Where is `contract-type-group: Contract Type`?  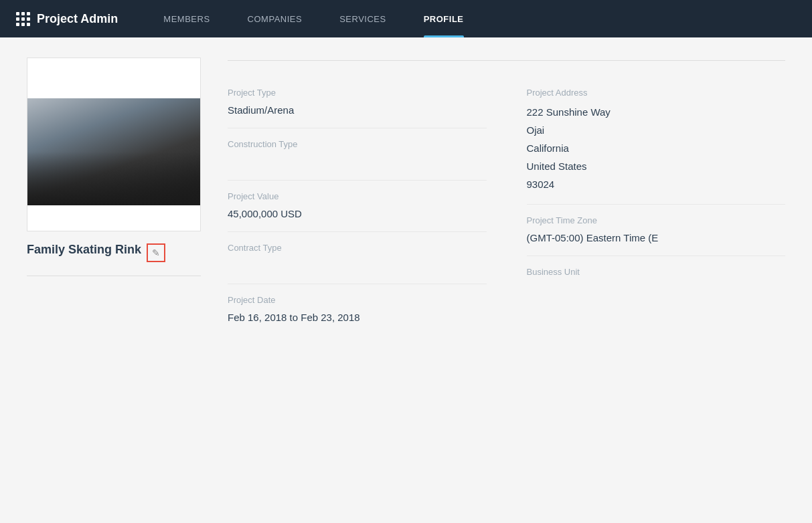 contract-type-group: Contract Type is located at coordinates (357, 258).